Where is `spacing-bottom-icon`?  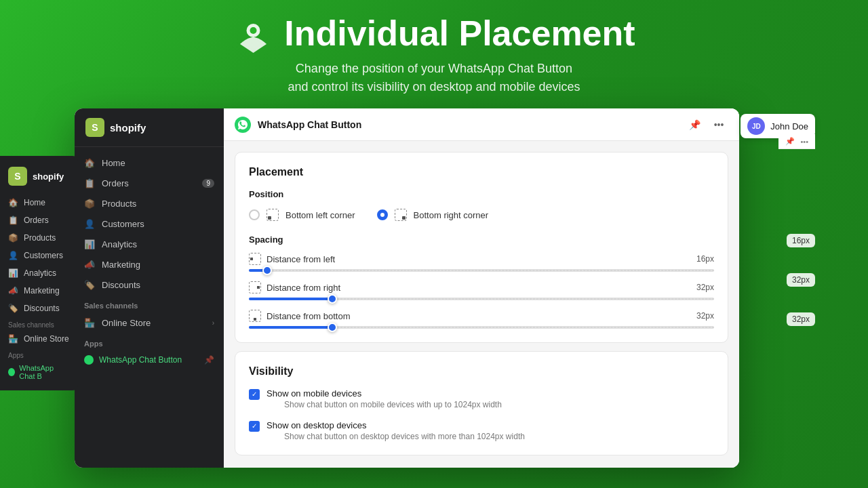
spacing-bottom-icon is located at coordinates (255, 316).